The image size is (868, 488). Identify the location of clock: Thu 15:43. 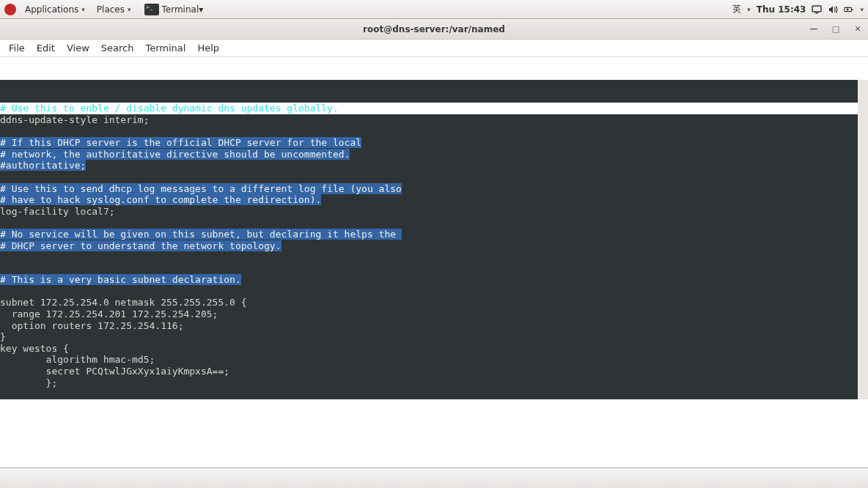
(781, 10).